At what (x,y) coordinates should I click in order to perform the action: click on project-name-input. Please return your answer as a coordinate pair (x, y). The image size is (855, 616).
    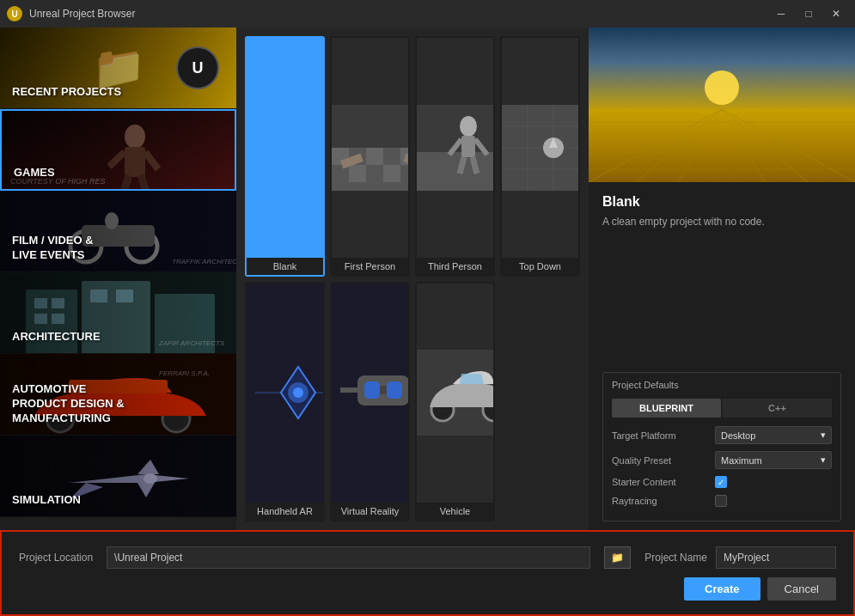
    Looking at the image, I should click on (776, 558).